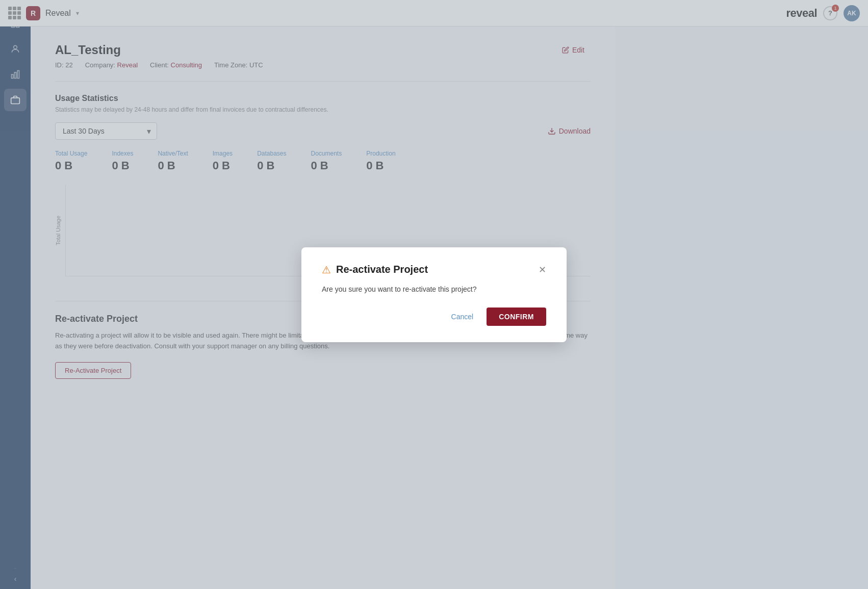  Describe the element at coordinates (375, 270) in the screenshot. I see `modal-title-row: ⚠ Re-activate Project` at that location.